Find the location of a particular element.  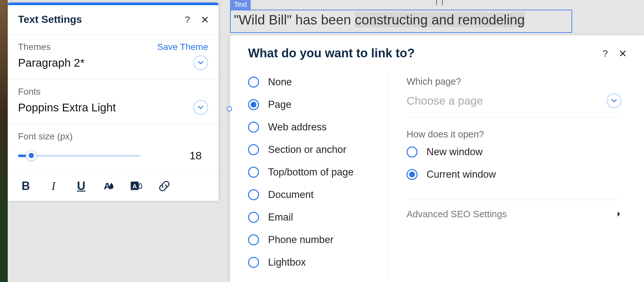

link-option-none: None is located at coordinates (318, 82).